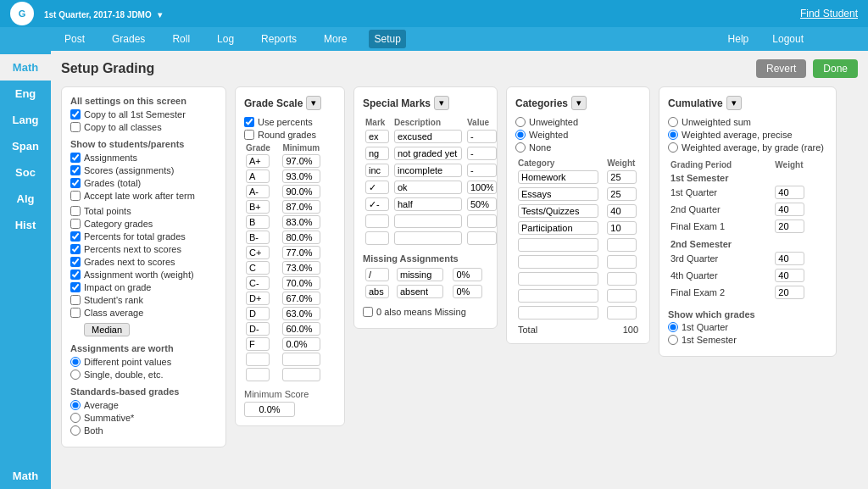  What do you see at coordinates (520, 122) in the screenshot?
I see `unweighted-radio` at bounding box center [520, 122].